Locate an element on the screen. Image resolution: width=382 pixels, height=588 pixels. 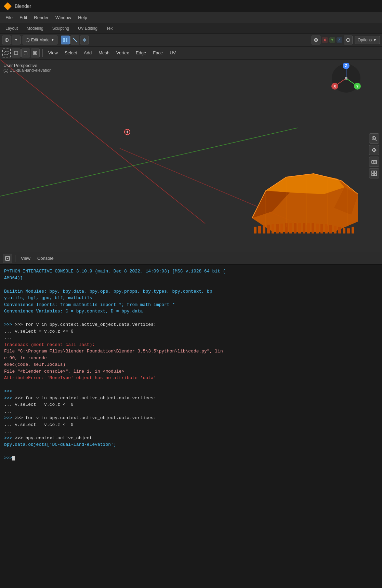
axis-z-label: Z is located at coordinates (339, 40).